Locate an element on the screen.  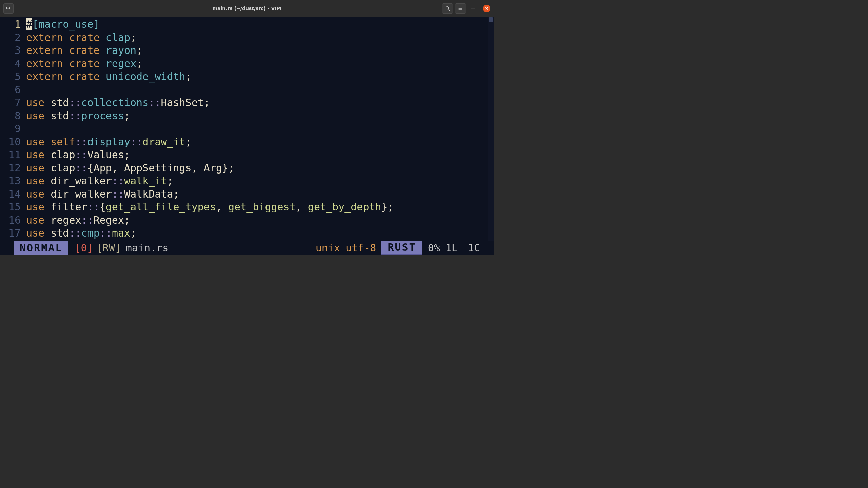
line-number: 14 is located at coordinates (13, 195).